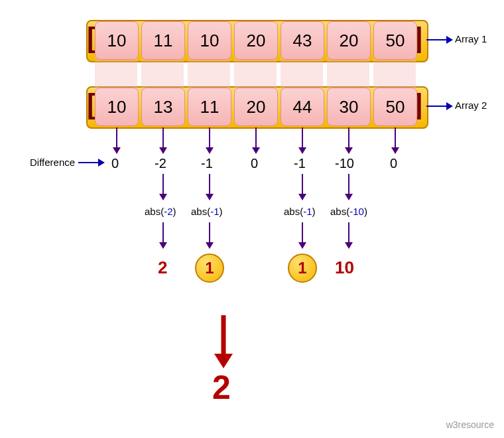 The width and height of the screenshot is (504, 438). What do you see at coordinates (302, 107) in the screenshot?
I see `array2-cell: 44` at bounding box center [302, 107].